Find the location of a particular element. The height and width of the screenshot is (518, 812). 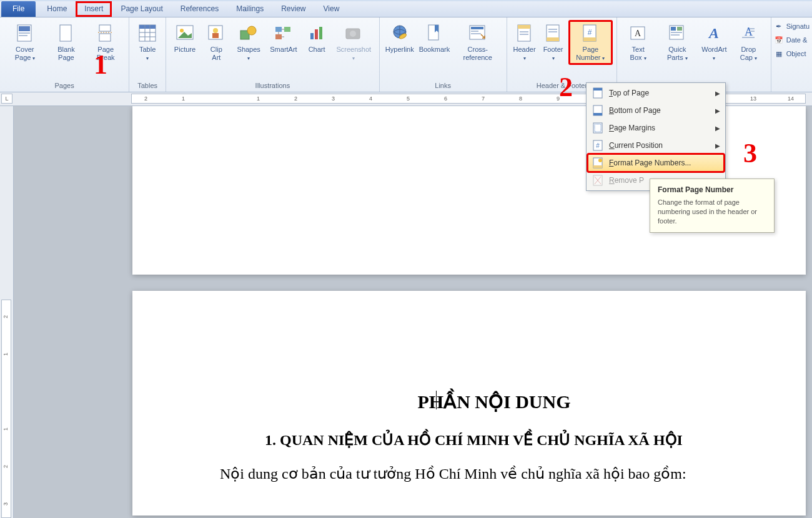

svg-text: A is located at coordinates (713, 33).